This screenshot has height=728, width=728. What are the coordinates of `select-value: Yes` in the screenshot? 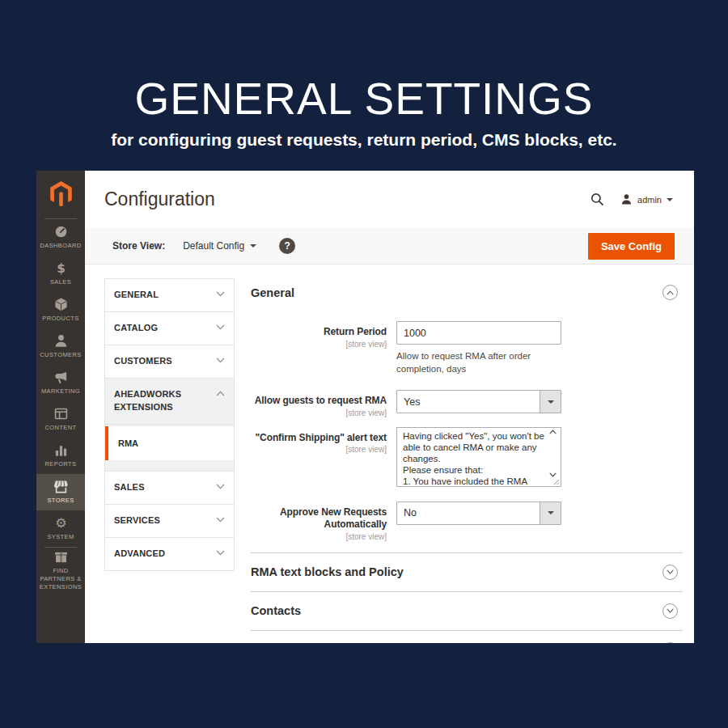 It's located at (468, 401).